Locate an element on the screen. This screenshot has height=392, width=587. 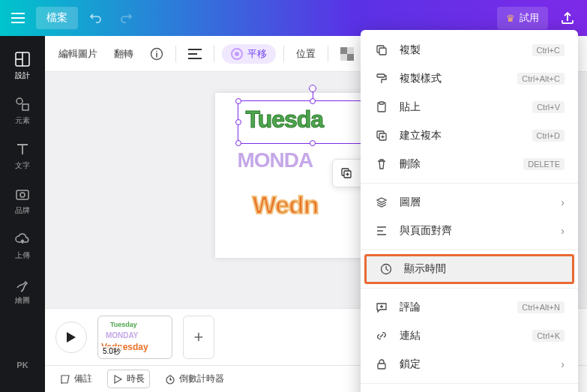
sidebar-item-text: 文字 is located at coordinates (22, 156).